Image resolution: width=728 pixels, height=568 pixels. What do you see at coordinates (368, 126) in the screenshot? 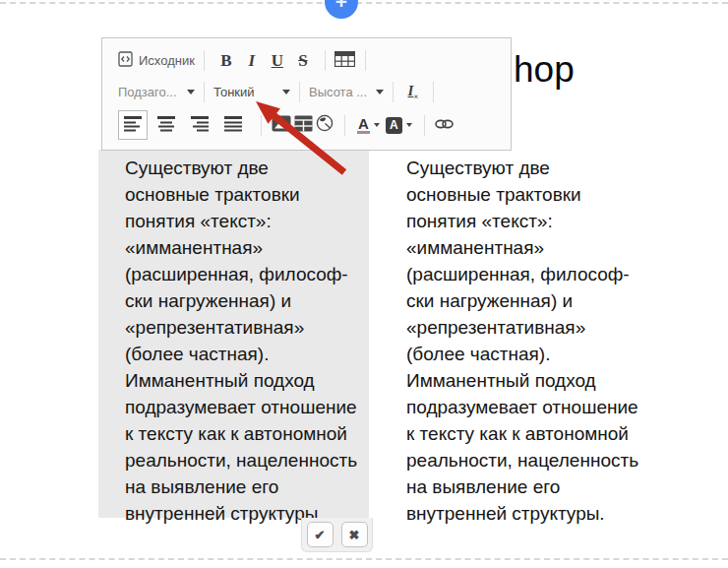
I see `text-color-button: A` at bounding box center [368, 126].